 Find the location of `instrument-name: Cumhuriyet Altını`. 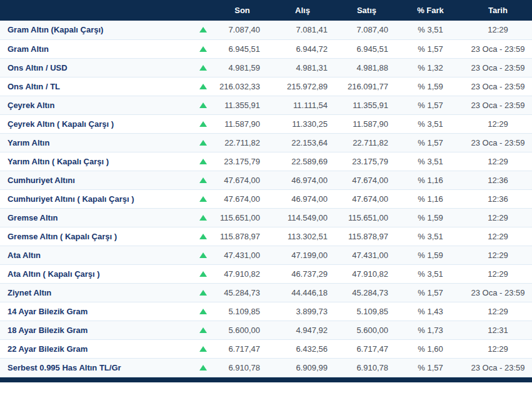

instrument-name: Cumhuriyet Altını is located at coordinates (95, 180).